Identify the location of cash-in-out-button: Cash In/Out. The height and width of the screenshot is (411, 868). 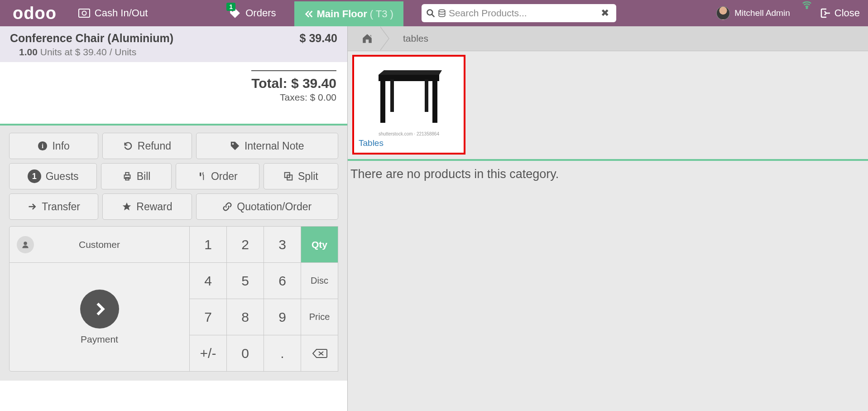
(113, 13).